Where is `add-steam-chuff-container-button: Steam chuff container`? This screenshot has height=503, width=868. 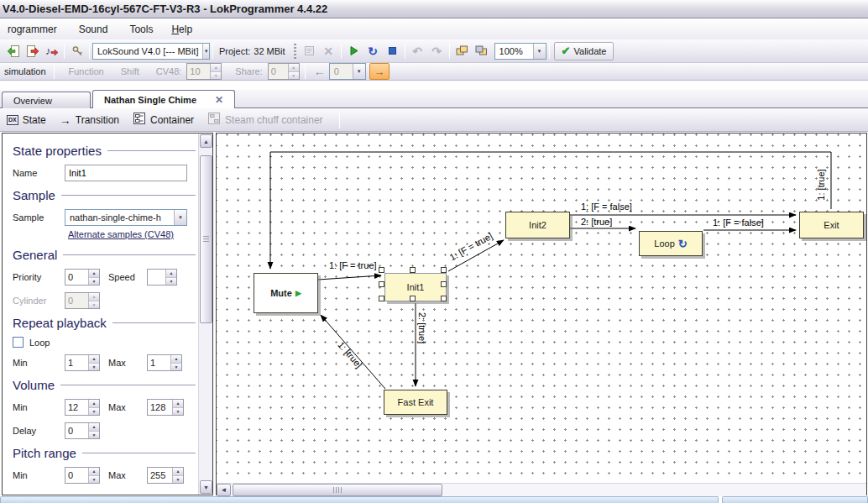
add-steam-chuff-container-button: Steam chuff container is located at coordinates (265, 119).